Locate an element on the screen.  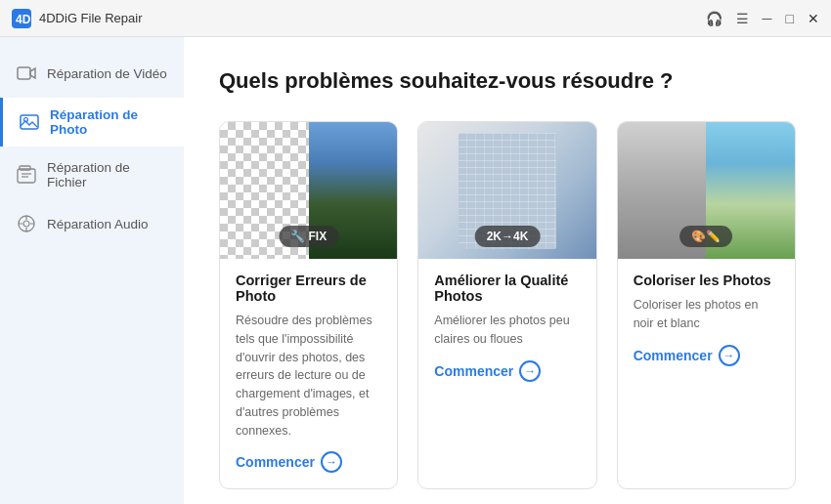
card-enhance-quality-desc: Améliorer les photos peu claires ou flou… is located at coordinates (506, 330).